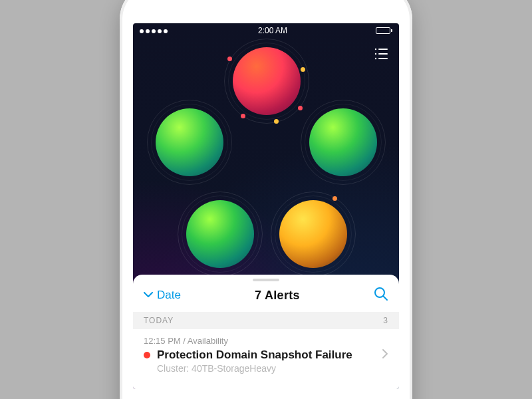 This screenshot has height=399, width=532. Describe the element at coordinates (381, 294) in the screenshot. I see `search-icon` at that location.